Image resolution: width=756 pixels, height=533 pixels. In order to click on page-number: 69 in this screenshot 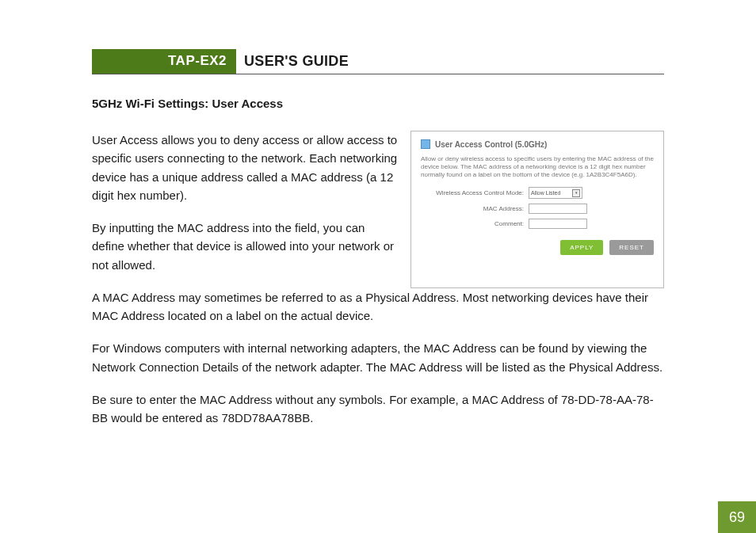, I will do `click(737, 517)`.